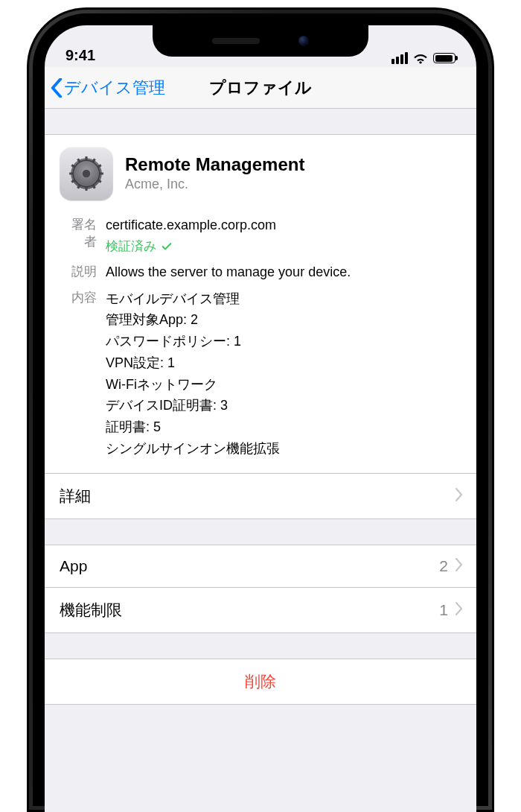  Describe the element at coordinates (260, 41) in the screenshot. I see `notch` at that location.